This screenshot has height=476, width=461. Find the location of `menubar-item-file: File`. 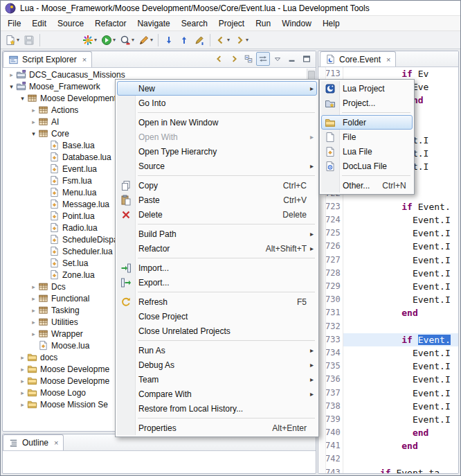

menubar-item-file: File is located at coordinates (14, 24).